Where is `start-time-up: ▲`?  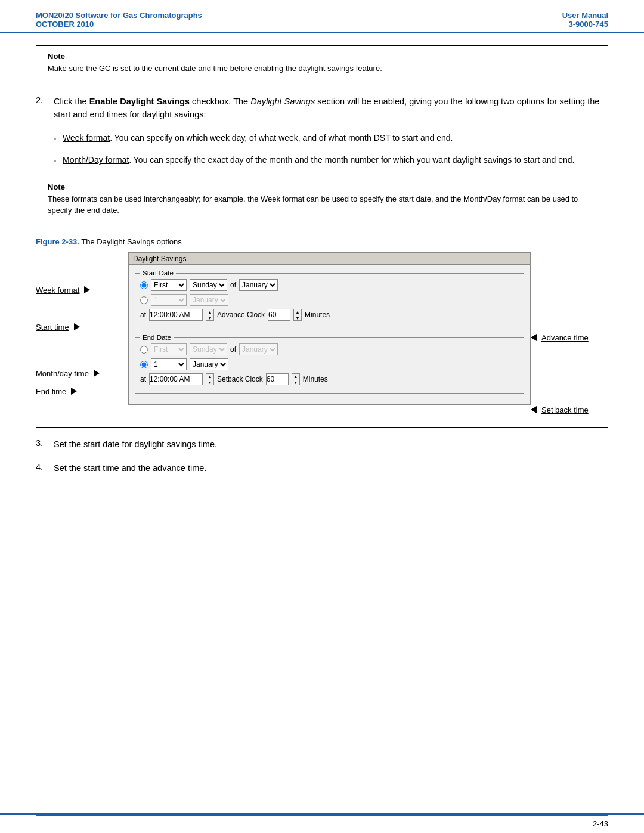
start-time-up: ▲ is located at coordinates (210, 312).